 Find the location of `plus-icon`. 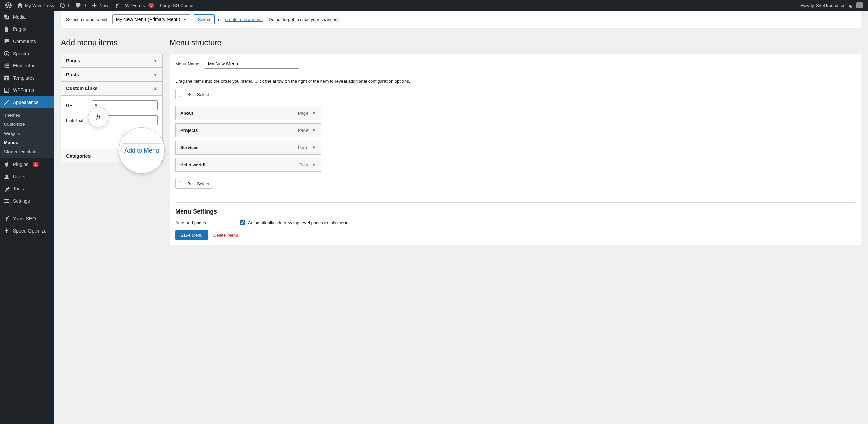

plus-icon is located at coordinates (94, 5).